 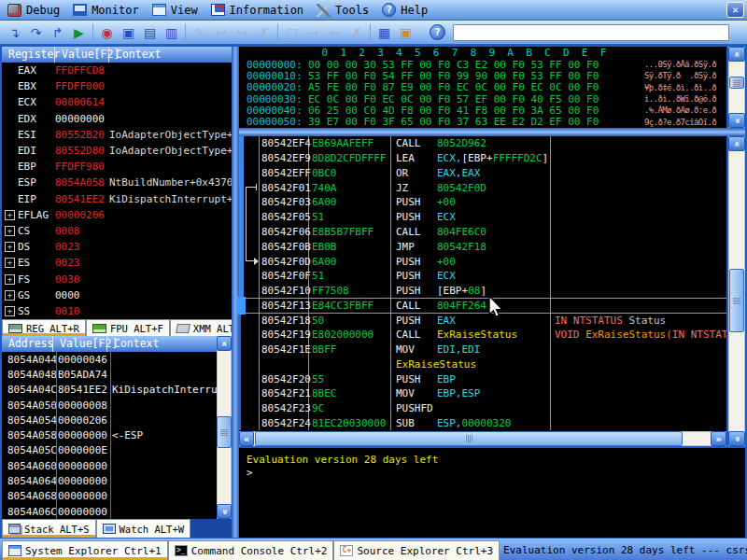 I want to click on register-row: EDI80552D80IoAdapterObjectType+0x, so click(x=117, y=151).